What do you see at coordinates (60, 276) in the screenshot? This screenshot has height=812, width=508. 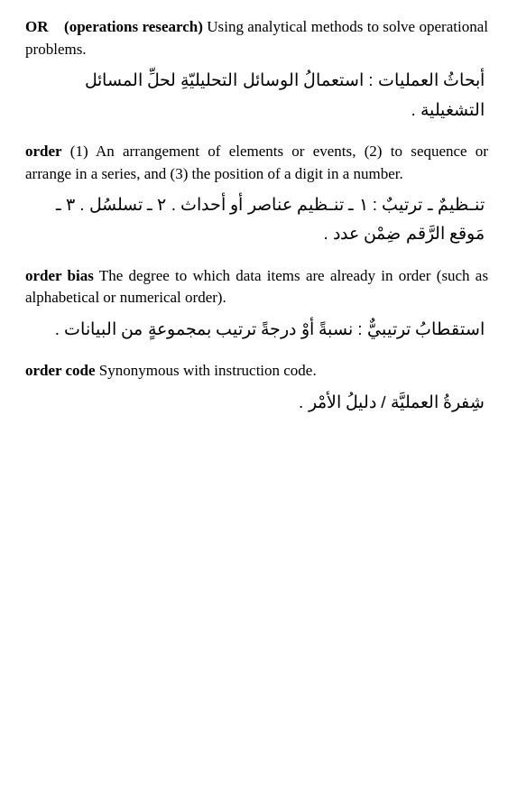 I see `term-order-bias: order bias` at bounding box center [60, 276].